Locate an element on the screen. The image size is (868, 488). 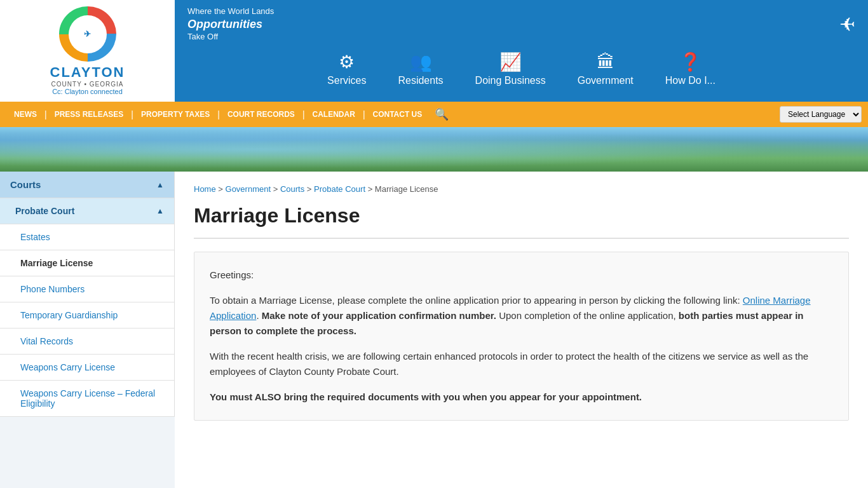
sidebar-temp-label: Temporary Guardianship is located at coordinates (69, 315).